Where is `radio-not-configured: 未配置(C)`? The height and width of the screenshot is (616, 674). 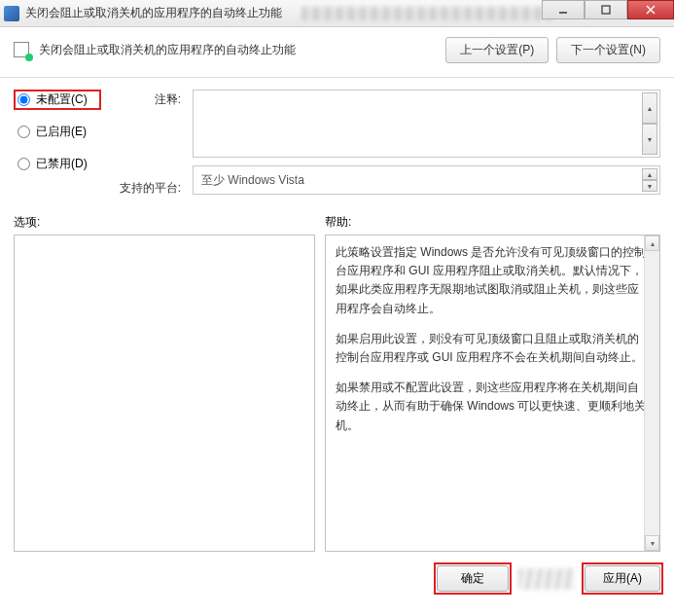 radio-not-configured: 未配置(C) is located at coordinates (57, 99).